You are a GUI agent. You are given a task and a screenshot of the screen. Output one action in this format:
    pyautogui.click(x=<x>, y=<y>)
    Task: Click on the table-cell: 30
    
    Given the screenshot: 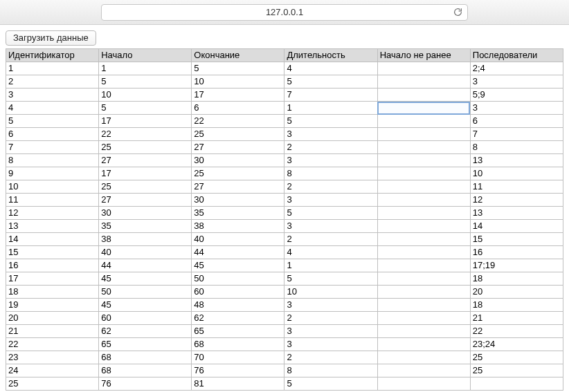 What is the action you would take?
    pyautogui.click(x=238, y=200)
    